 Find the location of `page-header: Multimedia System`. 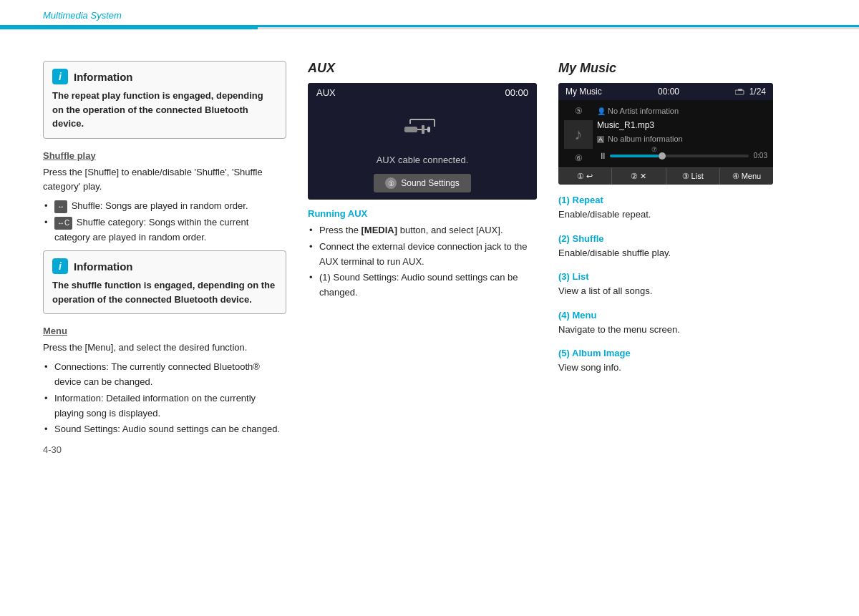

page-header: Multimedia System is located at coordinates (430, 14).